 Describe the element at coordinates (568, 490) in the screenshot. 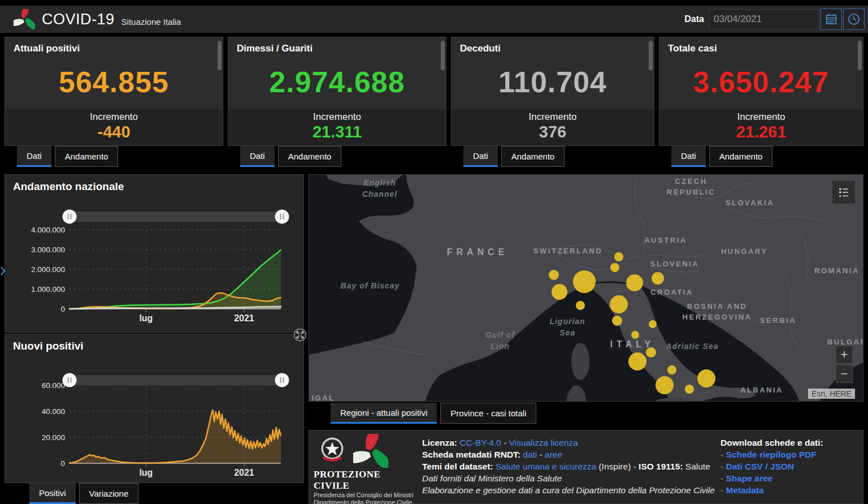

I see `footer-text: Elaborazione e gestione dati a cura del …` at that location.